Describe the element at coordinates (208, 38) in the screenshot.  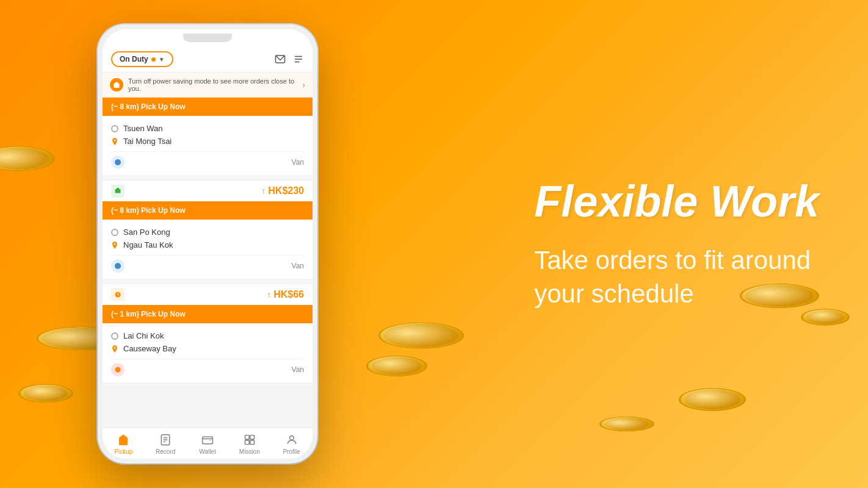
I see `phone-notch` at that location.